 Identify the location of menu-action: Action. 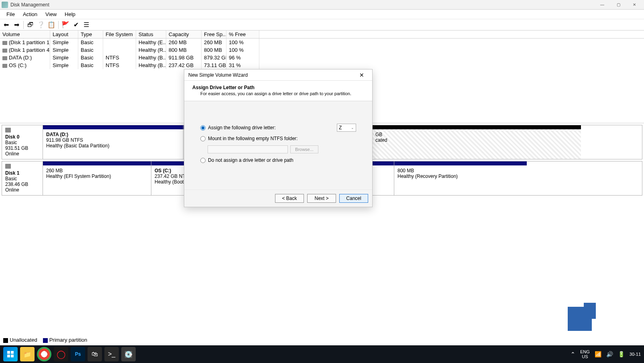
(30, 14).